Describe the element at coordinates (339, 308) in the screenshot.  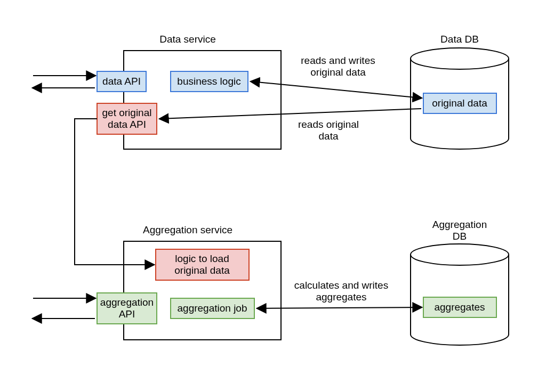
I see `arrow-aggregation-job-to-aggregates` at that location.